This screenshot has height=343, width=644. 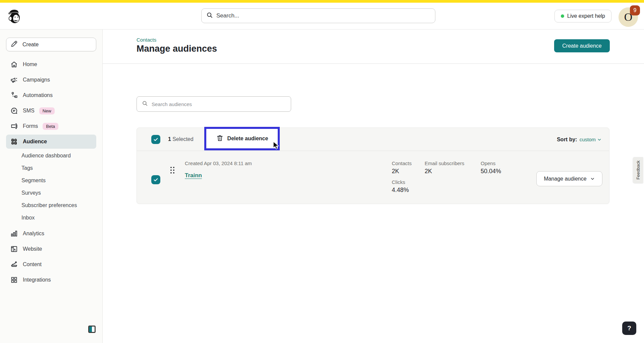 I want to click on live-expert-help-label: Live expert help, so click(x=586, y=16).